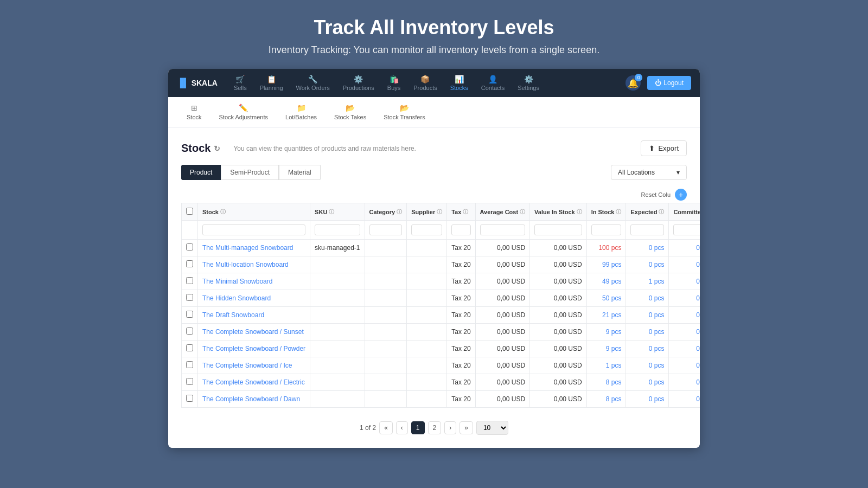 The height and width of the screenshot is (488, 868). Describe the element at coordinates (687, 230) in the screenshot. I see `committed-filter-input` at that location.